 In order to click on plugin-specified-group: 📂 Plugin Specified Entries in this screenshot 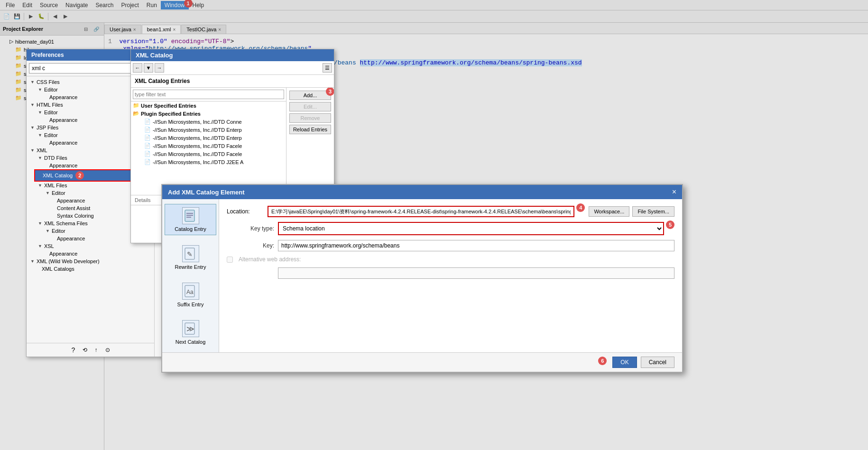, I will do `click(209, 114)`.